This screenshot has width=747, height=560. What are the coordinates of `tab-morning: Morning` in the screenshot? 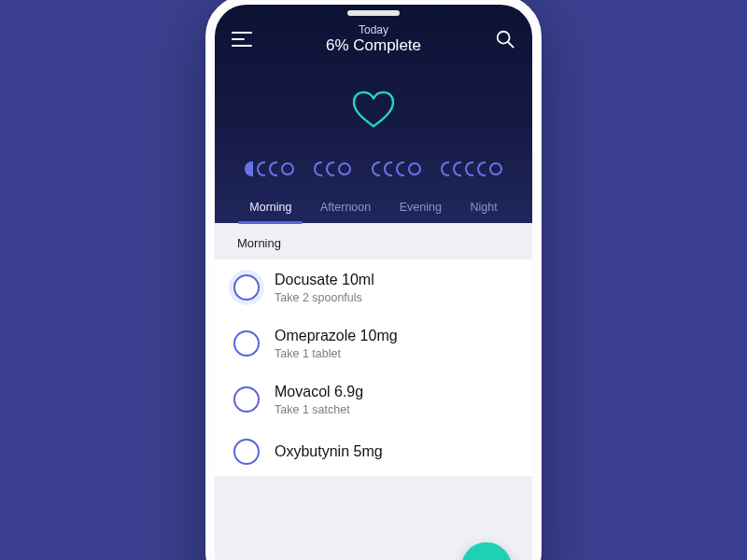 It's located at (271, 208).